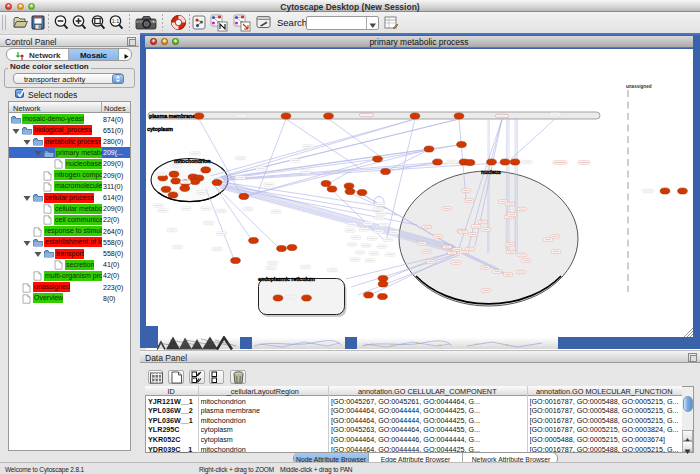  I want to click on svg-text: 1:1, so click(115, 21).